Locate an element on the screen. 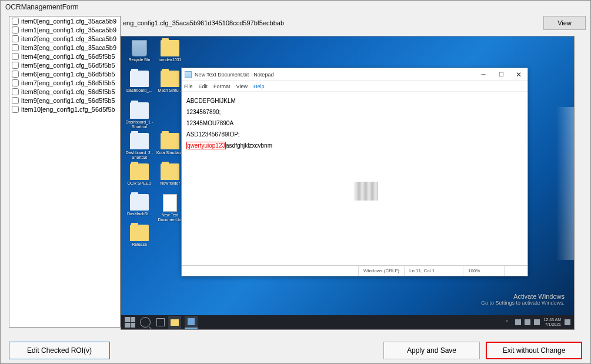 The width and height of the screenshot is (591, 364). folder-icon: tomdea1031 is located at coordinates (170, 51).